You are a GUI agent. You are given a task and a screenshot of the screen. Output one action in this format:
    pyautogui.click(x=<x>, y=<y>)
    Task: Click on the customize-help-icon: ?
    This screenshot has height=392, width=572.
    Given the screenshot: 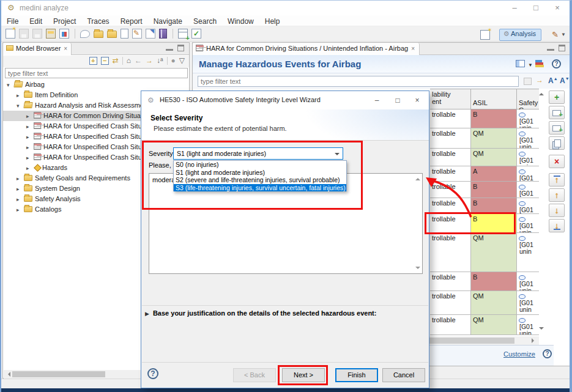 What is the action you would take?
    pyautogui.click(x=547, y=353)
    